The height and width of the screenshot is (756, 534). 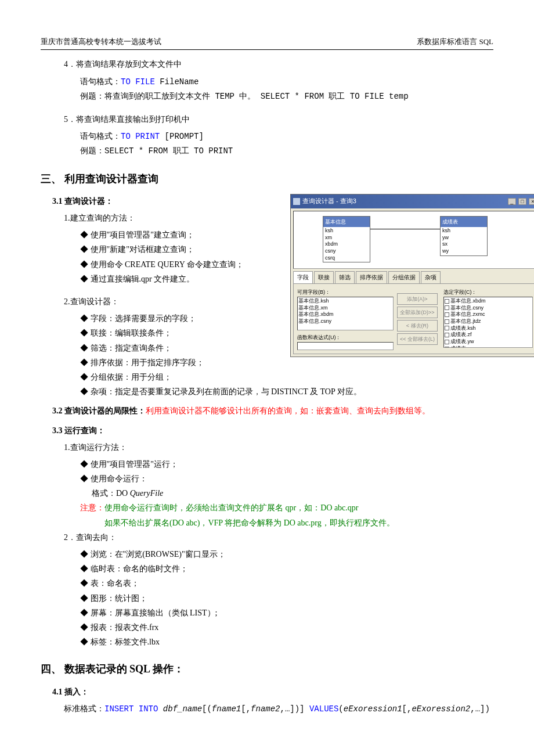 I want to click on s31-p2-item-4: 分组依据：用于分组；, so click(x=287, y=377).